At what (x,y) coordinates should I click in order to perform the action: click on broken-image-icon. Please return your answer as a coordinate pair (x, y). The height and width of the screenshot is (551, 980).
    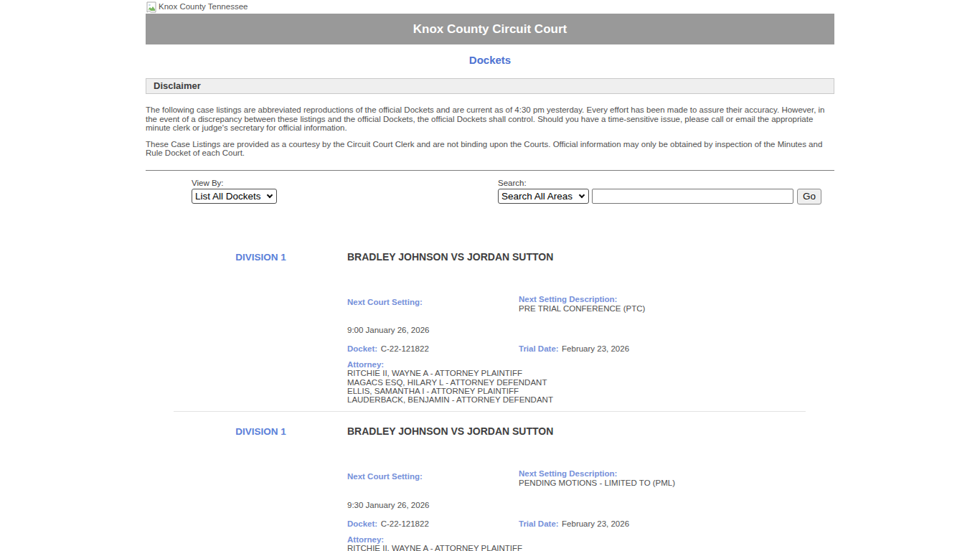
    Looking at the image, I should click on (151, 7).